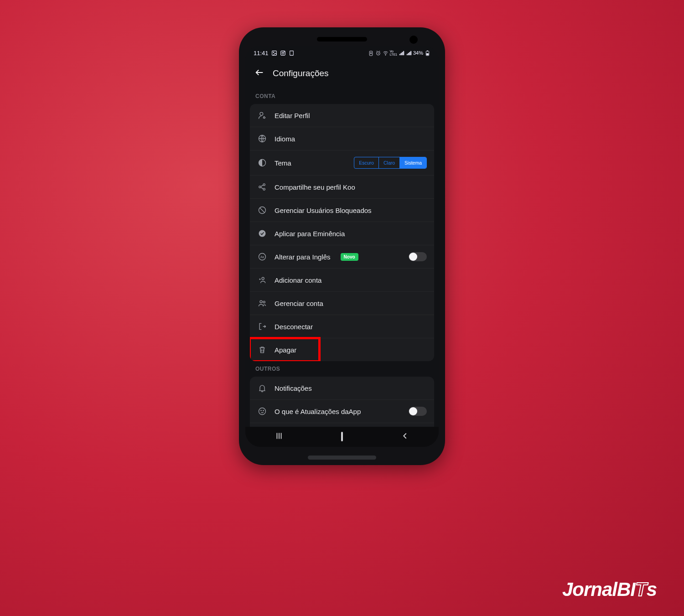 The width and height of the screenshot is (684, 616). I want to click on alarm-icon, so click(378, 53).